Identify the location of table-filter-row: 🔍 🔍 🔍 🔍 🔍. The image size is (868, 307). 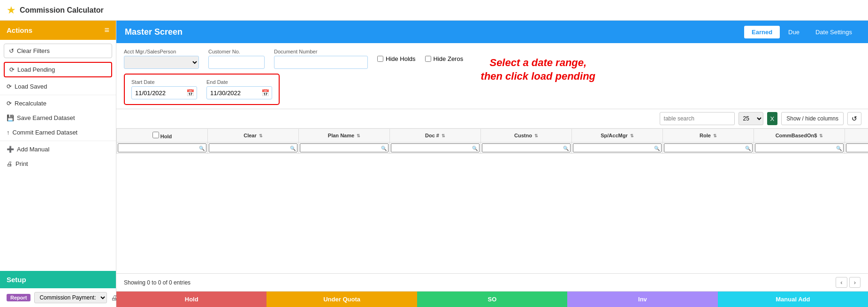
(493, 148).